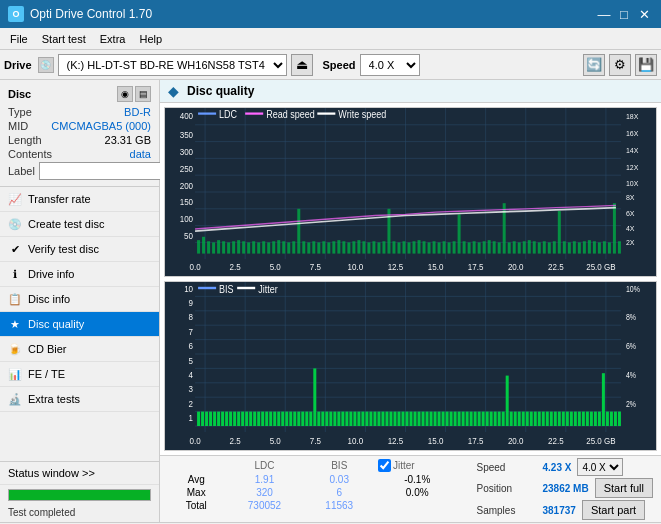  I want to click on transfer-rate-label: Transfer rate, so click(60, 199).